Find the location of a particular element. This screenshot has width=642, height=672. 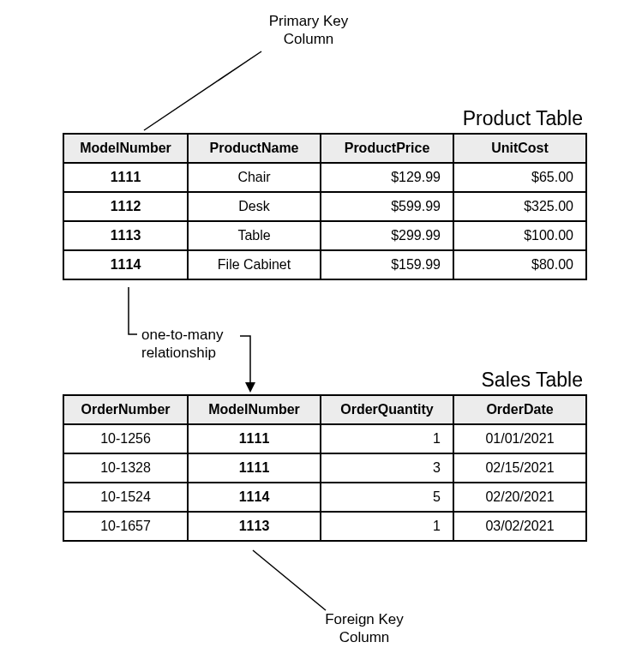

cell-name: Chair is located at coordinates (254, 177).